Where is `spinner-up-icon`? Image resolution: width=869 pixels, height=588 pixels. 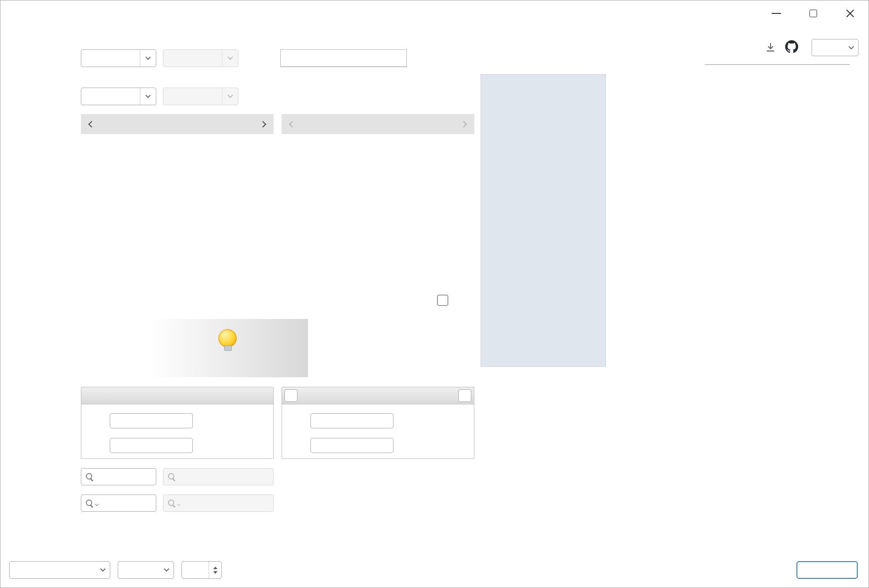 spinner-up-icon is located at coordinates (215, 568).